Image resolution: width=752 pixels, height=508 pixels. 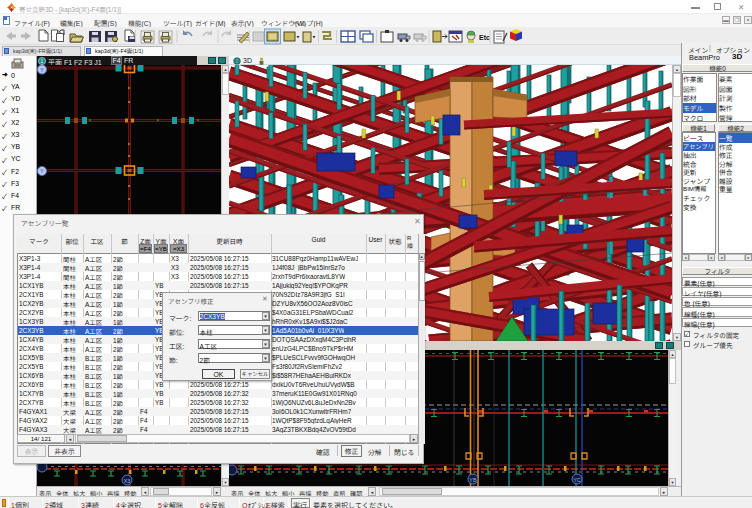 I want to click on svg-text: YB, so click(x=473, y=480).